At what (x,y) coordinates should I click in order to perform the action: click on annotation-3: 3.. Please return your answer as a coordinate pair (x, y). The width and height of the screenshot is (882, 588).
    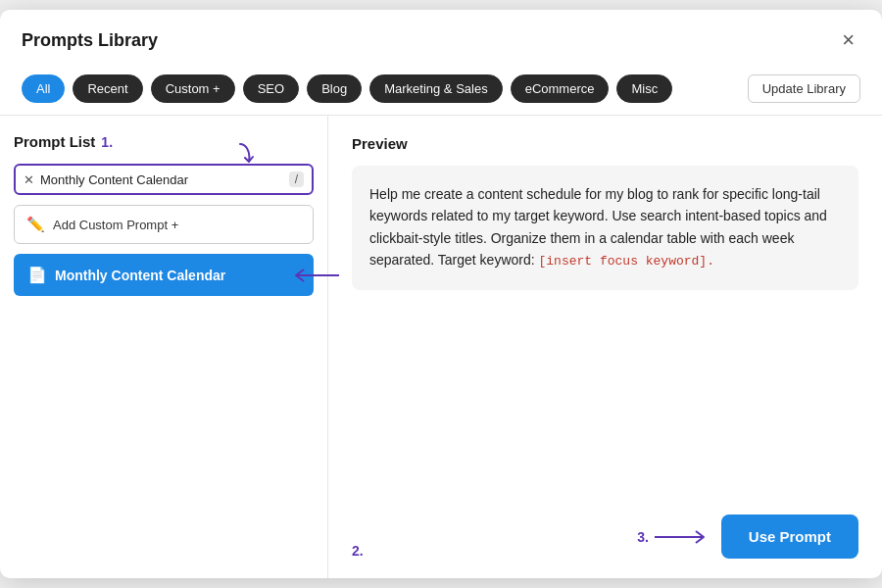
    Looking at the image, I should click on (643, 537).